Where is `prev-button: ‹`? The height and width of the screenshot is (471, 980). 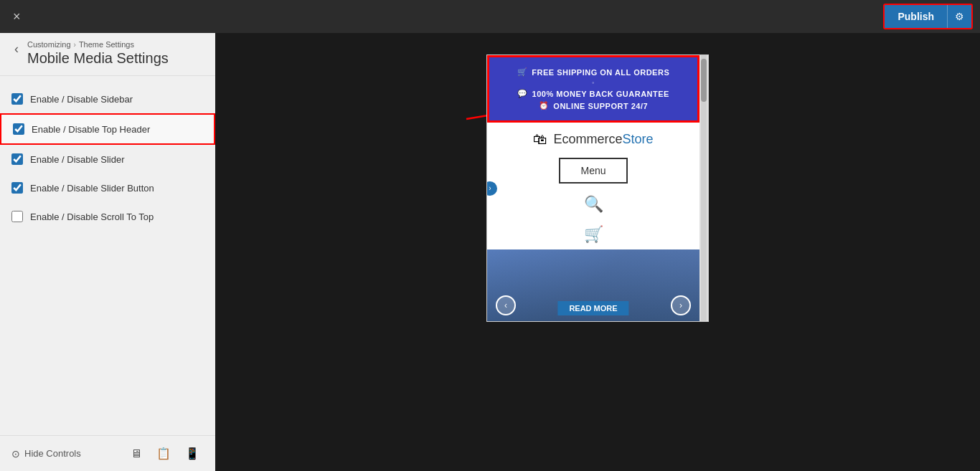
prev-button: ‹ is located at coordinates (506, 305).